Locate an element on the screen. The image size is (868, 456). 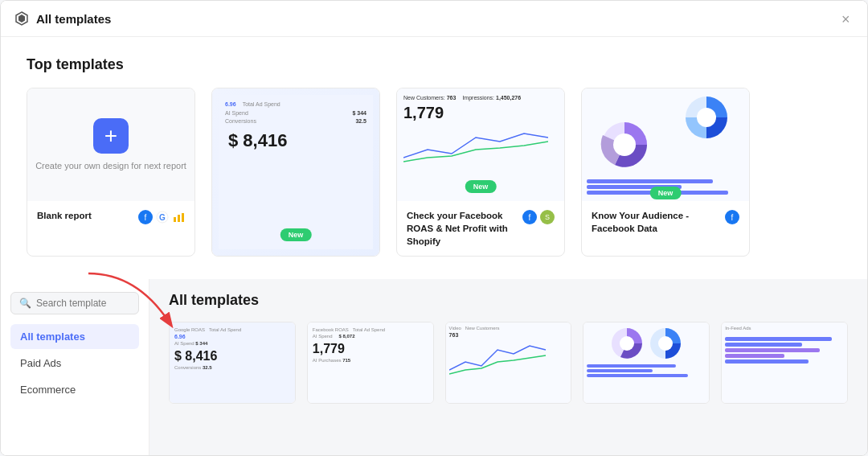
sc2-big: 1,779 is located at coordinates (371, 349).